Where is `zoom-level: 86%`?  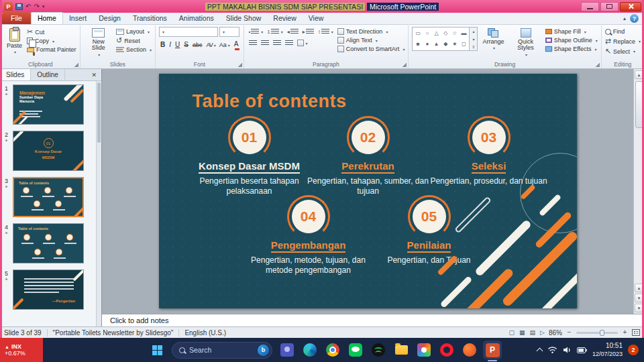
zoom-level: 86% is located at coordinates (555, 333).